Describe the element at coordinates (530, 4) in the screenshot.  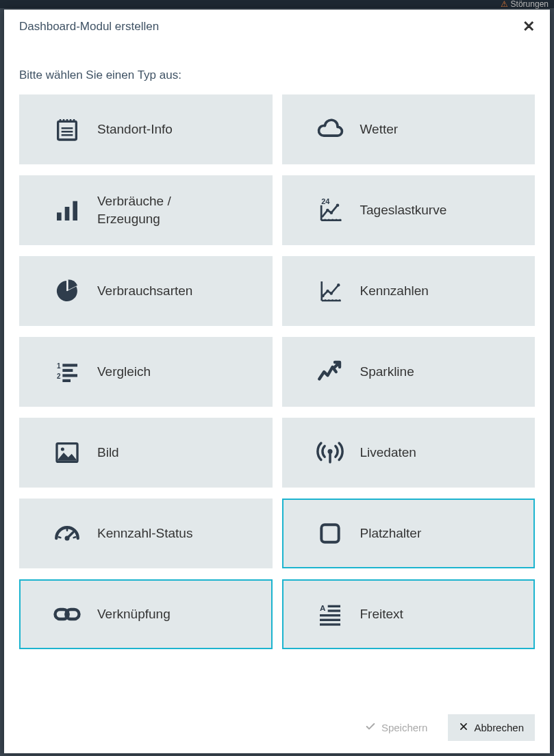
I see `backdrop-label: Störungen` at that location.